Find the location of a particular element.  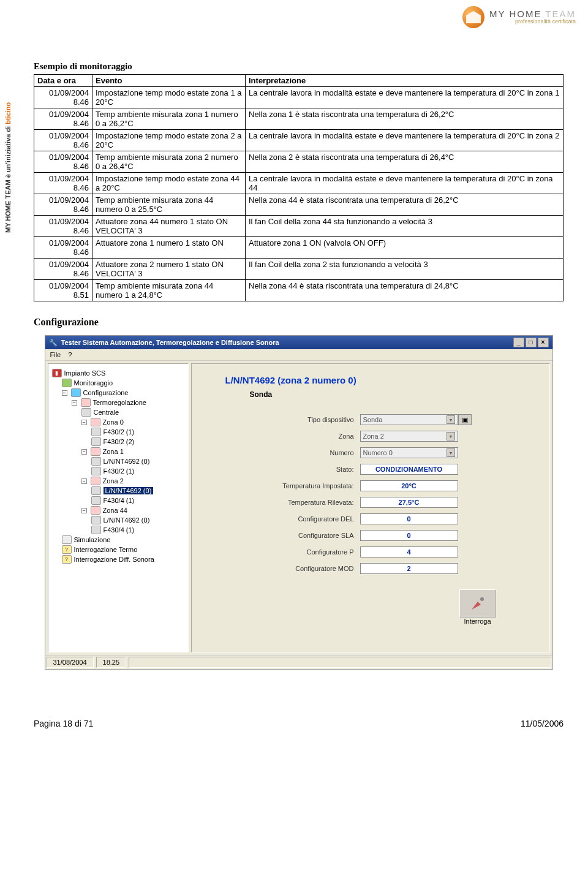

status-date: 31/08/2004 is located at coordinates (70, 662).